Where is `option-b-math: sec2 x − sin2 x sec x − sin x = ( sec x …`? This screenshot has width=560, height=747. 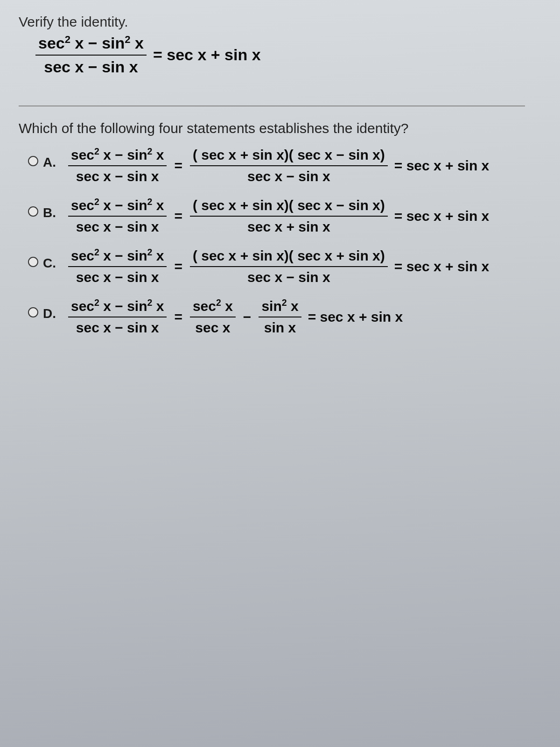
option-b-math: sec2 x − sin2 x sec x − sin x = ( sec x … is located at coordinates (277, 216).